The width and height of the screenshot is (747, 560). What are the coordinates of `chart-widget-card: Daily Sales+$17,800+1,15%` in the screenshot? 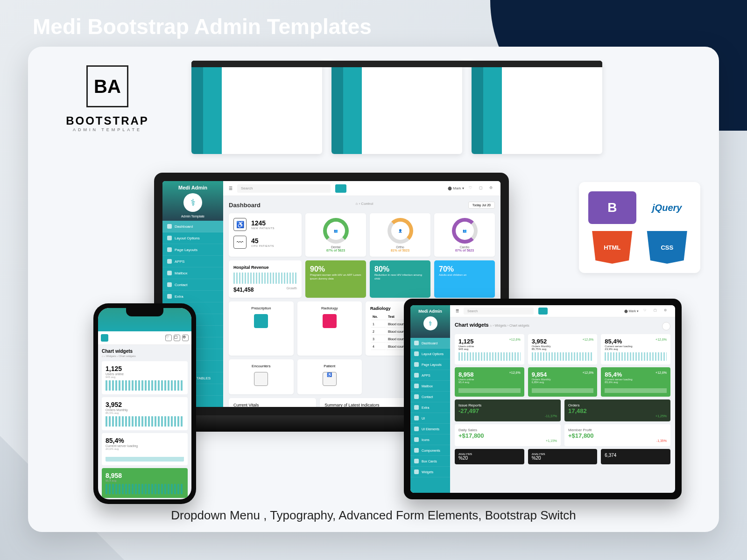 It's located at (508, 435).